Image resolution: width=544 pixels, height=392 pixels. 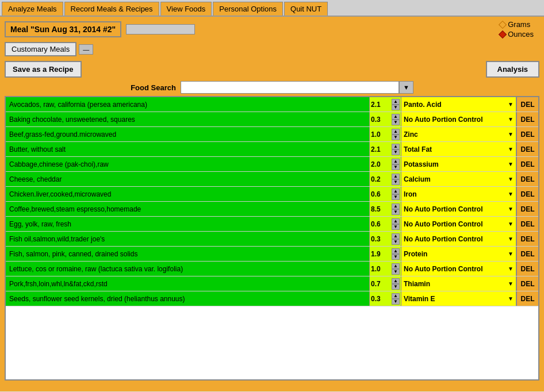 What do you see at coordinates (511, 120) in the screenshot?
I see `nutrient-dropdown-1: ▼` at bounding box center [511, 120].